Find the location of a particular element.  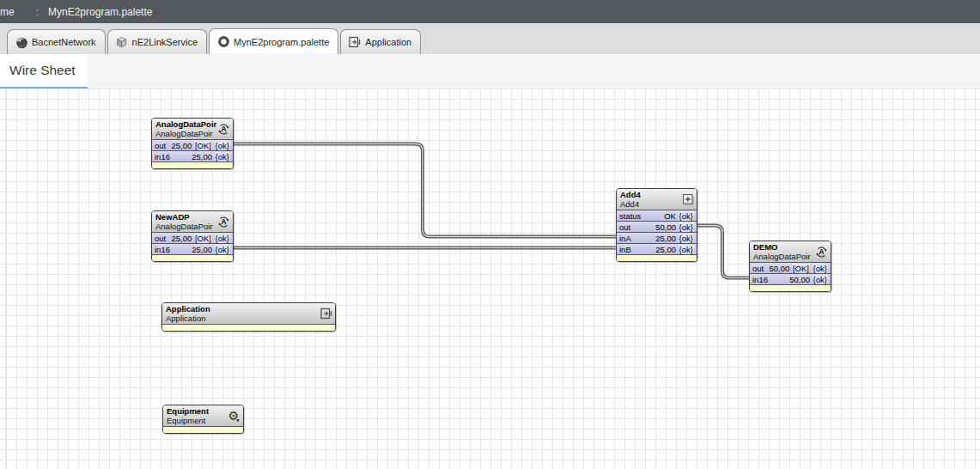

block-titles: AnalogDataPoirAnalogDataPoir is located at coordinates (186, 129).